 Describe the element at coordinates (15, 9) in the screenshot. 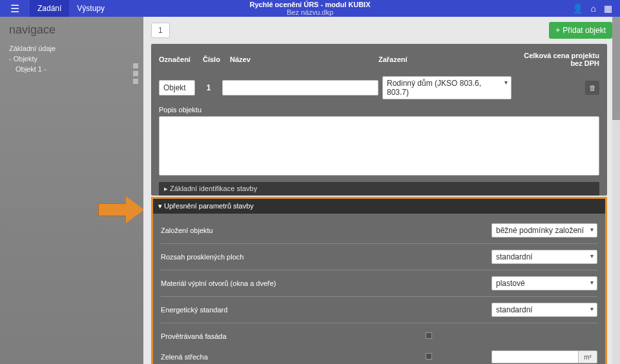

I see `menu-toggle: ☰` at that location.